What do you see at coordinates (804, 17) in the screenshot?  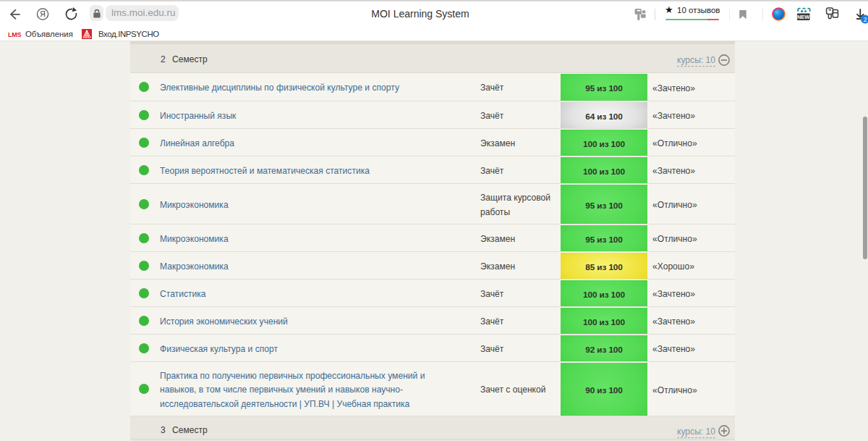 I see `svg-text: NEW` at bounding box center [804, 17].